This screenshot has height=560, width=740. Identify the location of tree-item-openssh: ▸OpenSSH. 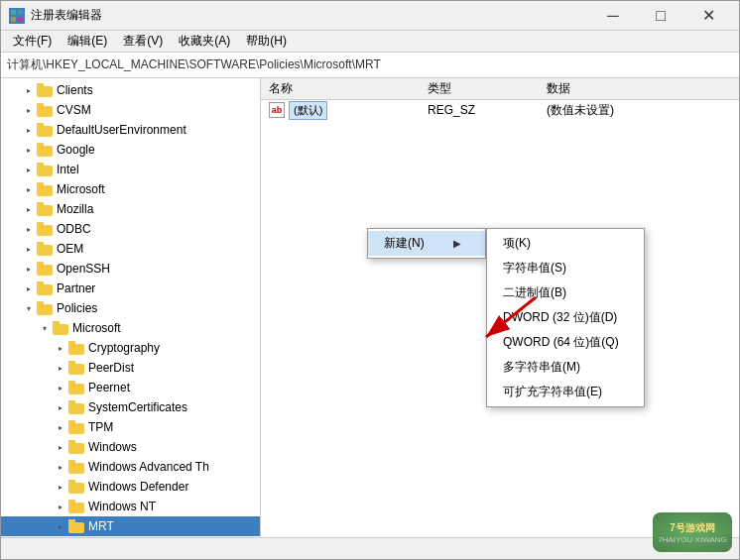
(131, 269).